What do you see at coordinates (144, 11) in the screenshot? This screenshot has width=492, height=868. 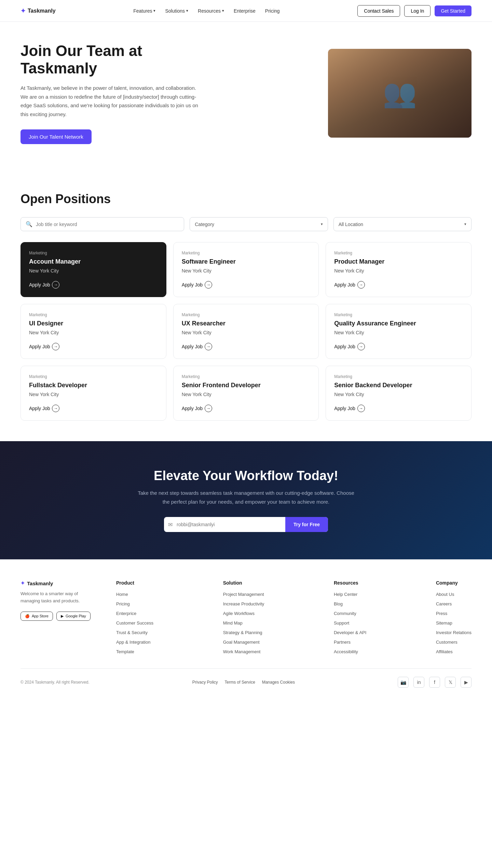 I see `nav-features: Features ▾` at bounding box center [144, 11].